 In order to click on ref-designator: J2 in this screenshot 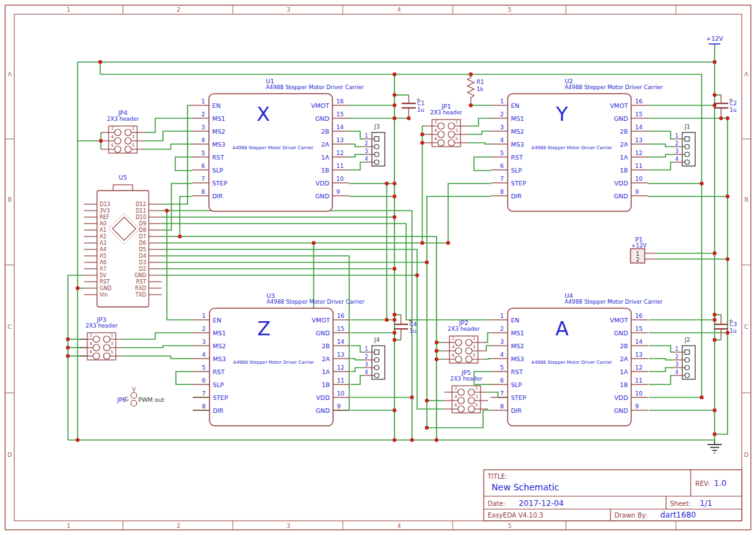, I will do `click(687, 340)`.